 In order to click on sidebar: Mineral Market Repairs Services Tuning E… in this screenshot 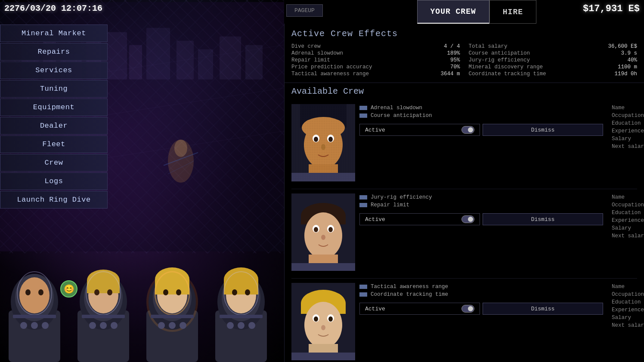, I will do `click(56, 117)`.